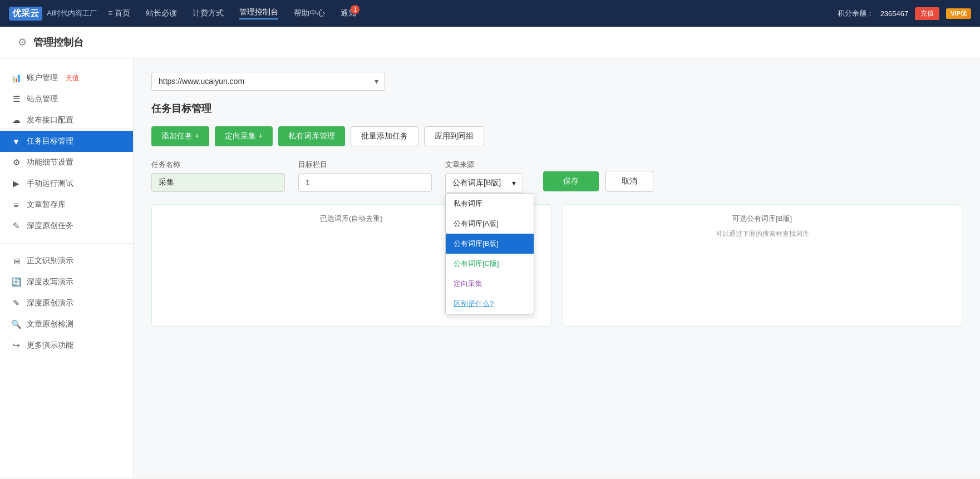  I want to click on sidebar-label-publish: 发布接口配置, so click(50, 120).